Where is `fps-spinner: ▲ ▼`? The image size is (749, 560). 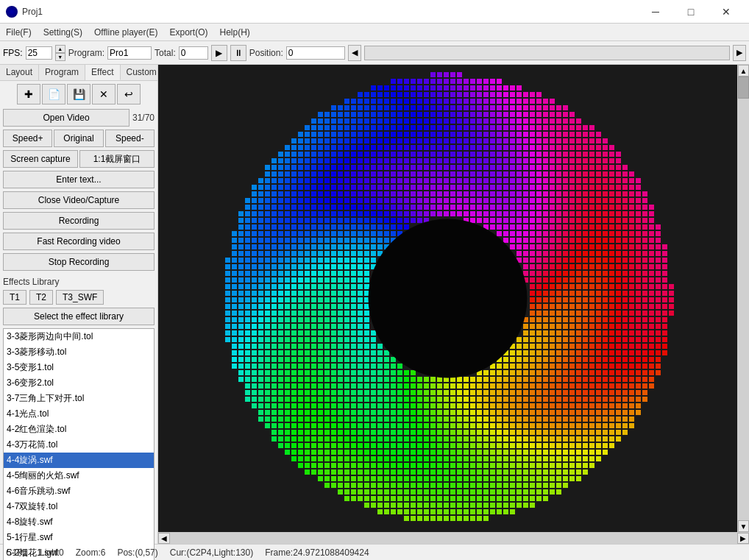 fps-spinner: ▲ ▼ is located at coordinates (60, 53).